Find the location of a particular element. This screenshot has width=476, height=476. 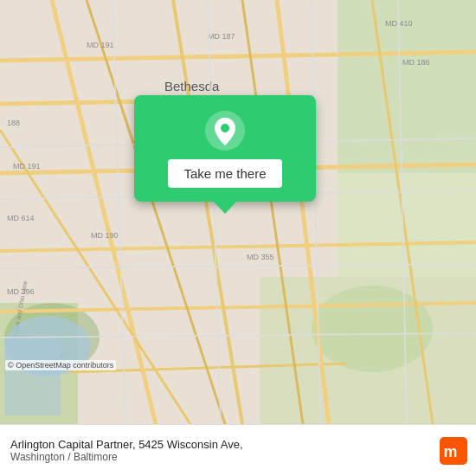

svg-text: MD 614 is located at coordinates (21, 218).